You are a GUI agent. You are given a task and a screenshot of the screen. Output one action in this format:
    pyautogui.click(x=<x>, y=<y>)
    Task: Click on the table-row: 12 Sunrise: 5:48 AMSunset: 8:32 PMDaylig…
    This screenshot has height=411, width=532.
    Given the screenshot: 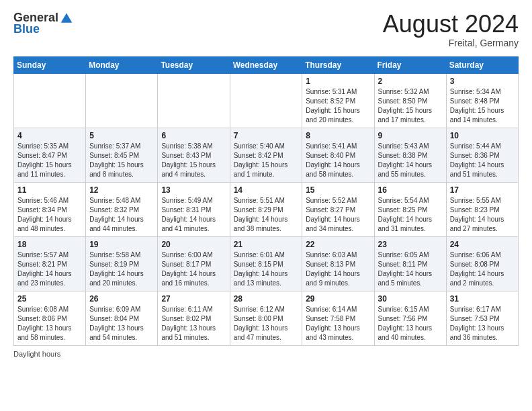 What is the action you would take?
    pyautogui.click(x=122, y=210)
    